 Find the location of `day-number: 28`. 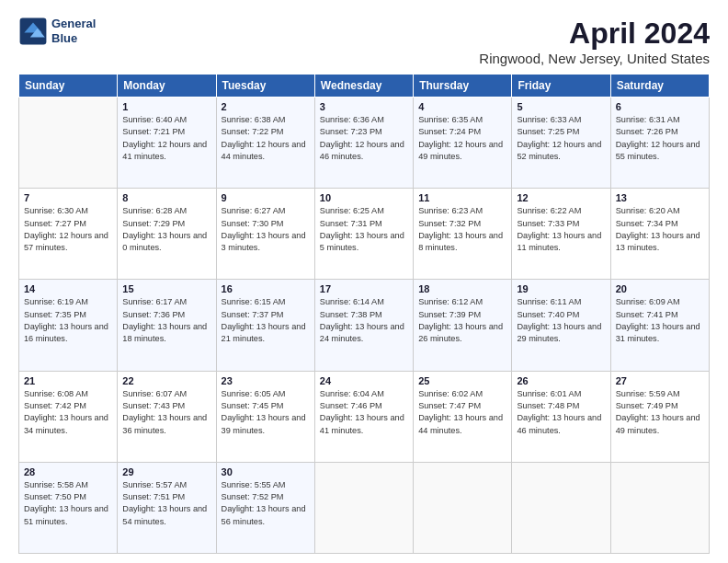

day-number: 28 is located at coordinates (68, 472).